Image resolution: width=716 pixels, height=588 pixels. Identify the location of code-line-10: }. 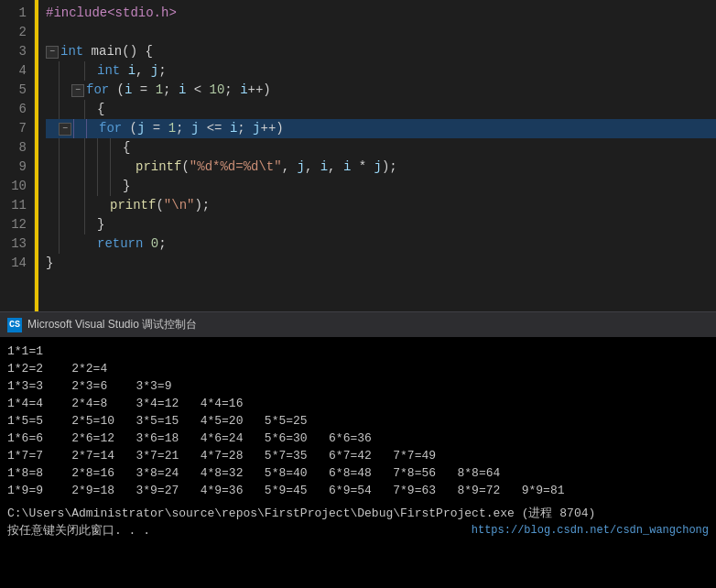
(381, 187).